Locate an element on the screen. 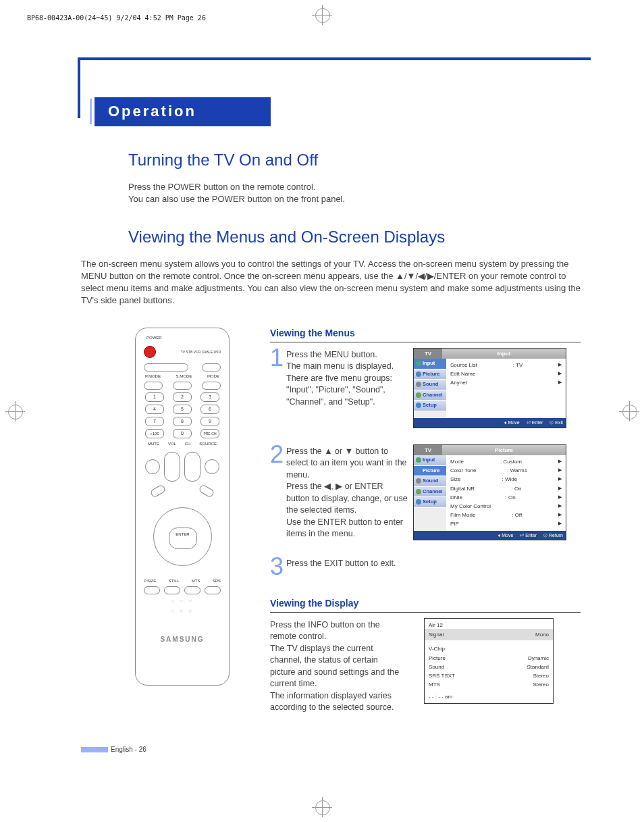  page-frame: Operation is located at coordinates (334, 92).